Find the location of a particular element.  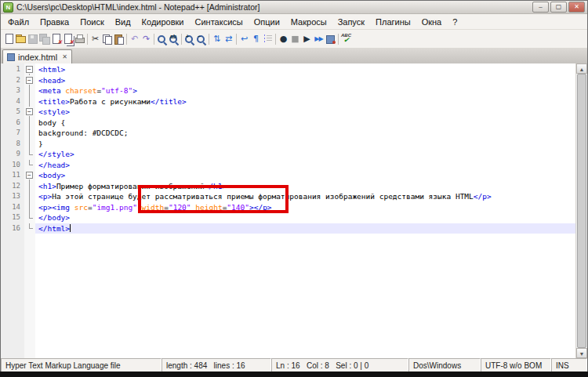

scroll-thumb is located at coordinates (582, 211).